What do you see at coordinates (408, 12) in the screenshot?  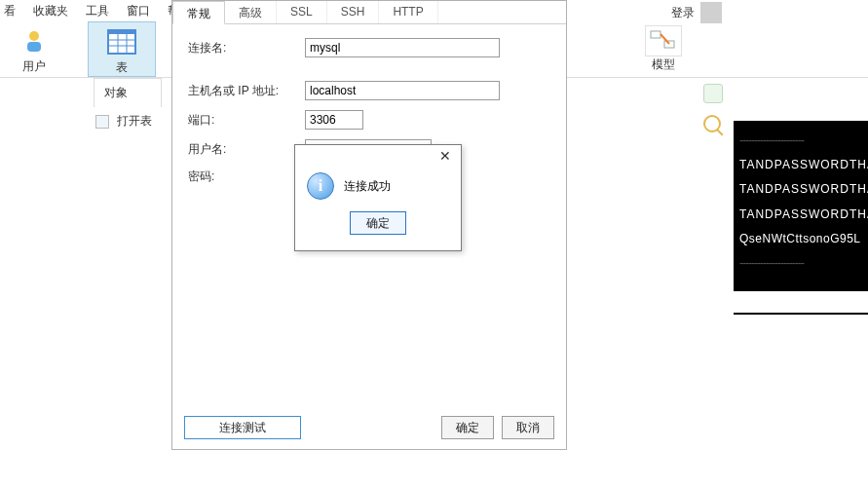 I see `tab-http: HTTP` at bounding box center [408, 12].